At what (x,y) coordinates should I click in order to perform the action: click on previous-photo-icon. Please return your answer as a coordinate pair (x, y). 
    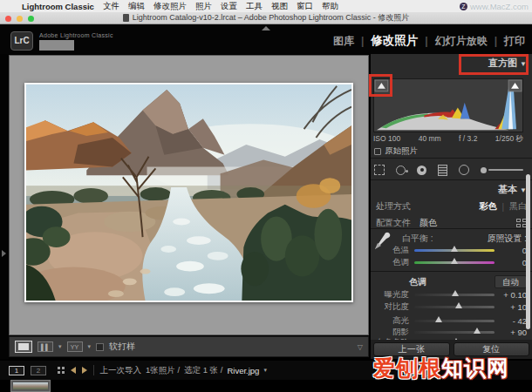
    Looking at the image, I should click on (73, 370).